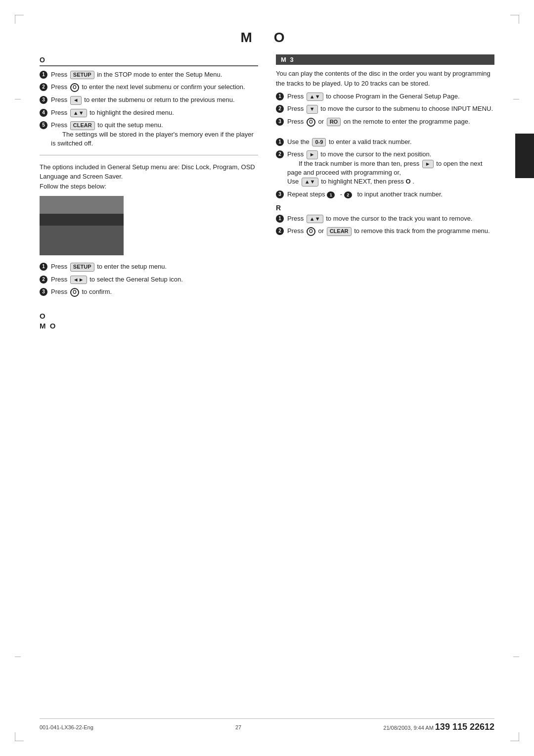 The height and width of the screenshot is (756, 534). What do you see at coordinates (385, 168) in the screenshot?
I see `track-entry-steps: 1 Use the 0-9 to enter a valid track num…` at bounding box center [385, 168].